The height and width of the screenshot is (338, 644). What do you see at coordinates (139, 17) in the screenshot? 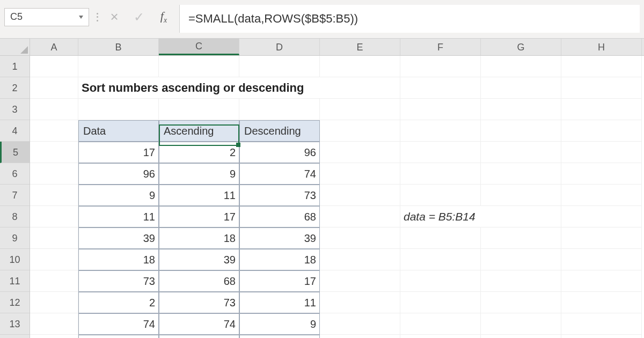
I see `accept-formula-icon: ✓` at bounding box center [139, 17].